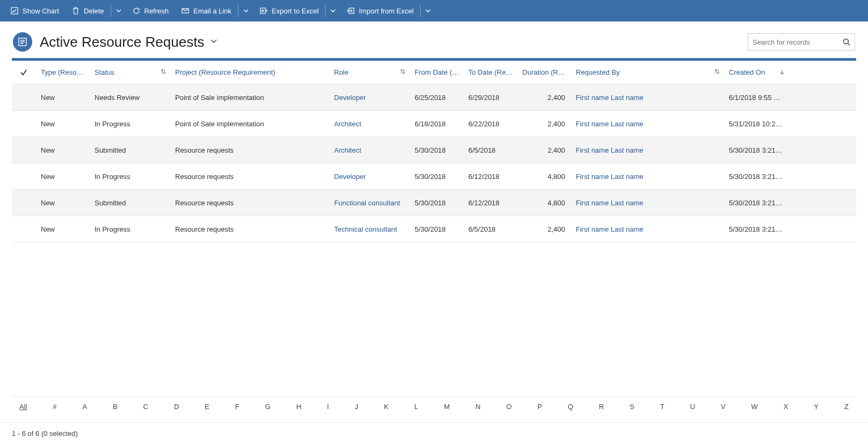 This screenshot has height=444, width=868. I want to click on table-row: New In Progress Resource requests Develo…, so click(434, 176).